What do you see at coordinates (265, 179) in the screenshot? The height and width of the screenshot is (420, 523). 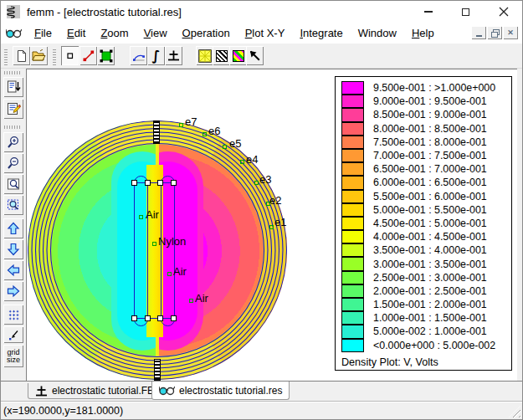 I see `node-label-e3: e3` at bounding box center [265, 179].